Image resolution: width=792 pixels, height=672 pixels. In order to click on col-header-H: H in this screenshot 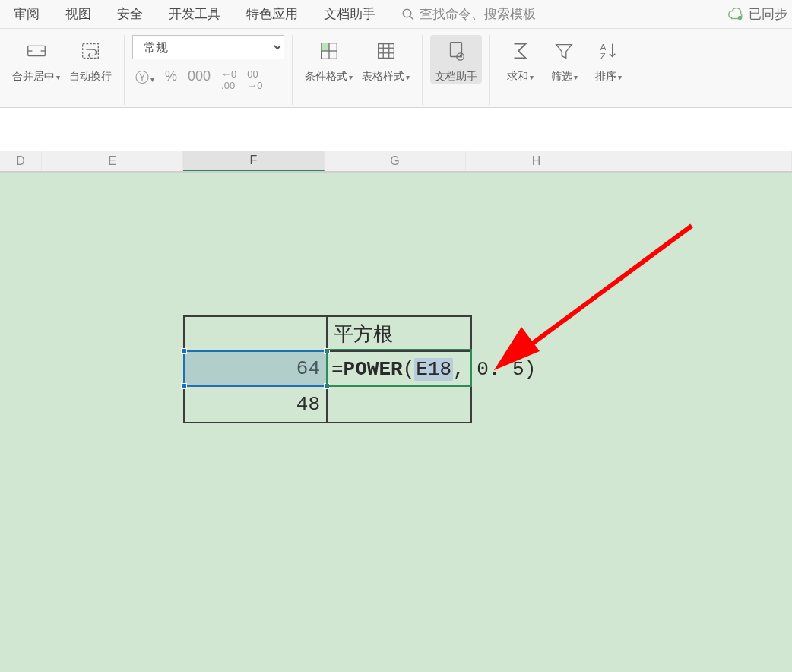, I will do `click(537, 161)`.